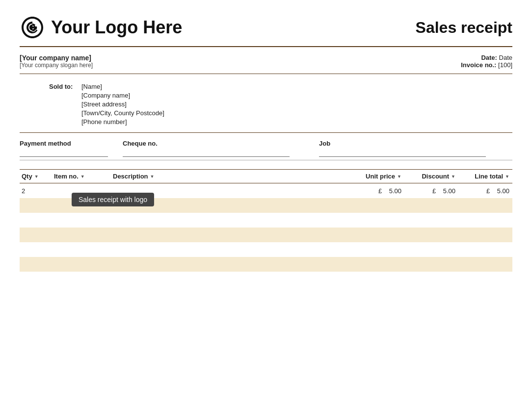  What do you see at coordinates (123, 113) in the screenshot?
I see `sold-city: [Town/City, County Postcode]` at bounding box center [123, 113].